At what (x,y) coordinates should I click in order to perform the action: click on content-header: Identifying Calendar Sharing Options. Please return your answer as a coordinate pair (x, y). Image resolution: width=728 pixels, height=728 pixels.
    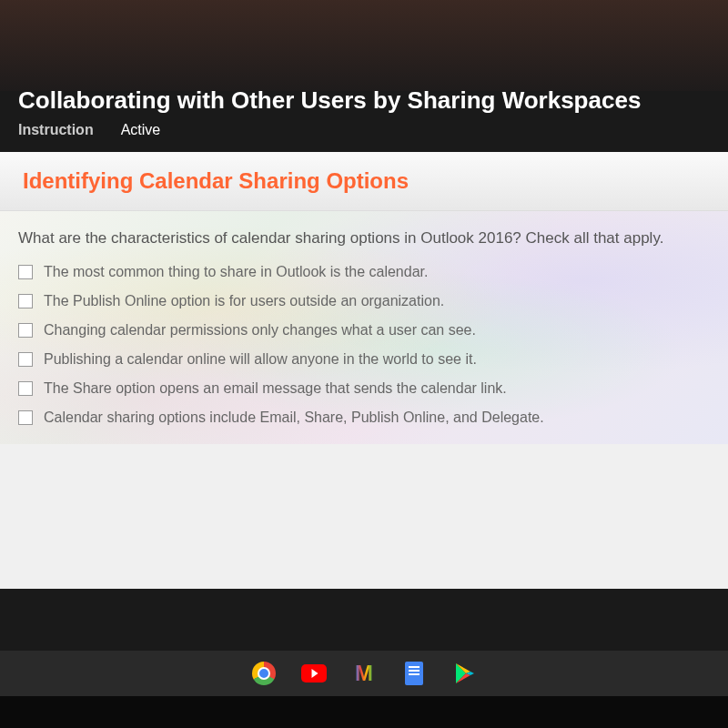
    Looking at the image, I should click on (364, 182).